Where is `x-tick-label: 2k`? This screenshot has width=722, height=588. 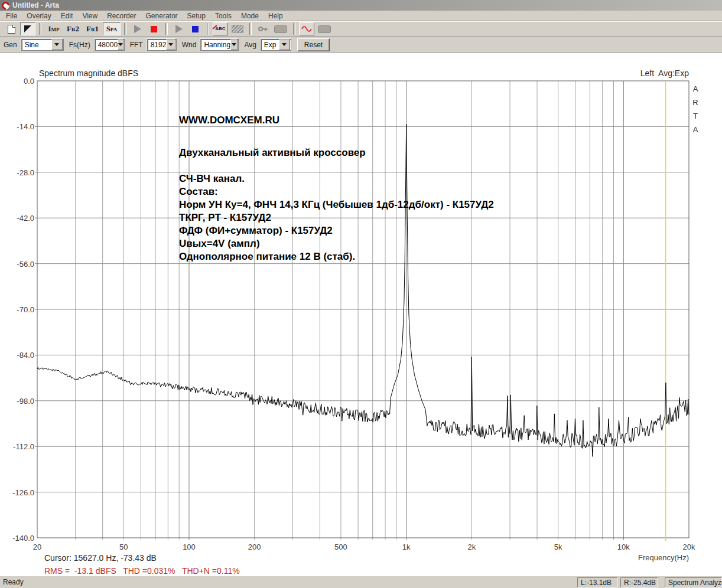
x-tick-label: 2k is located at coordinates (471, 547).